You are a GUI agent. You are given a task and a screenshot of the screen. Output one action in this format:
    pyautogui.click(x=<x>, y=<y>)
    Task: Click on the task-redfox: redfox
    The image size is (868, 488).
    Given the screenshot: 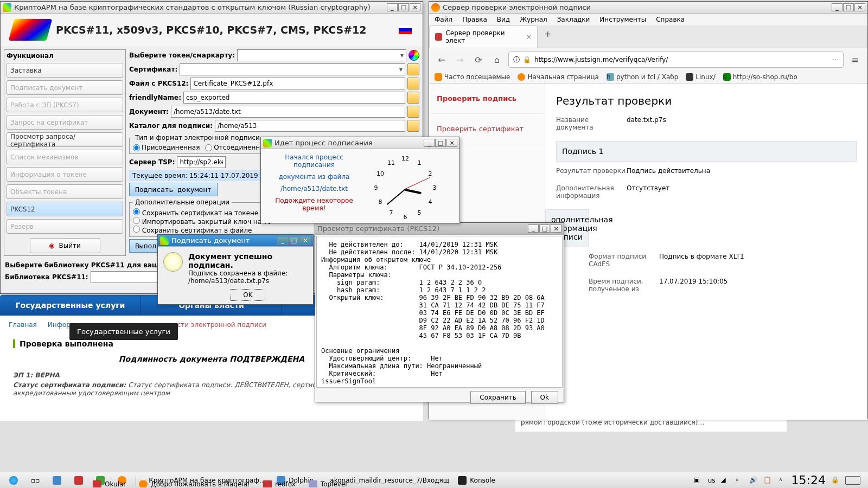 What is the action you would take?
    pyautogui.click(x=279, y=484)
    